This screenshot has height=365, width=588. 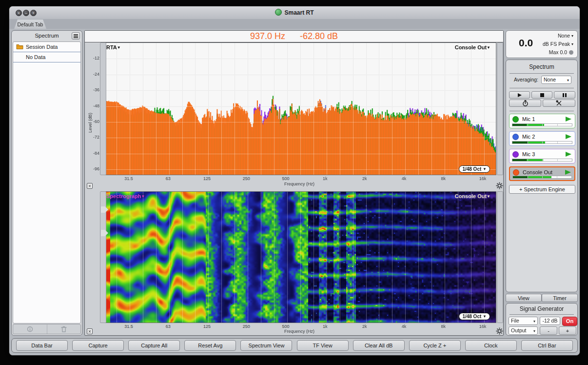 I want to click on channel-color-icon, so click(x=516, y=137).